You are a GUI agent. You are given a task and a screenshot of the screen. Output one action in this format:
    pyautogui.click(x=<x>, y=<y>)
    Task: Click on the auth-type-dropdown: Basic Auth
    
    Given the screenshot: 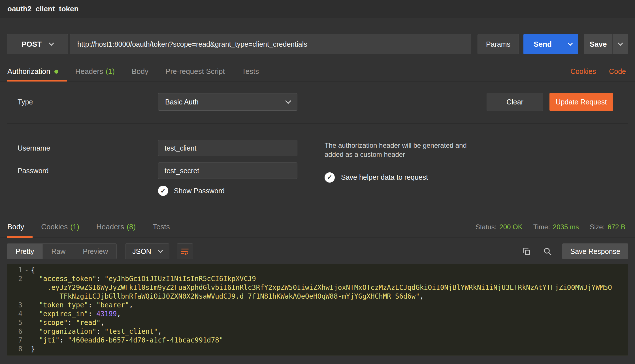 What is the action you would take?
    pyautogui.click(x=228, y=102)
    